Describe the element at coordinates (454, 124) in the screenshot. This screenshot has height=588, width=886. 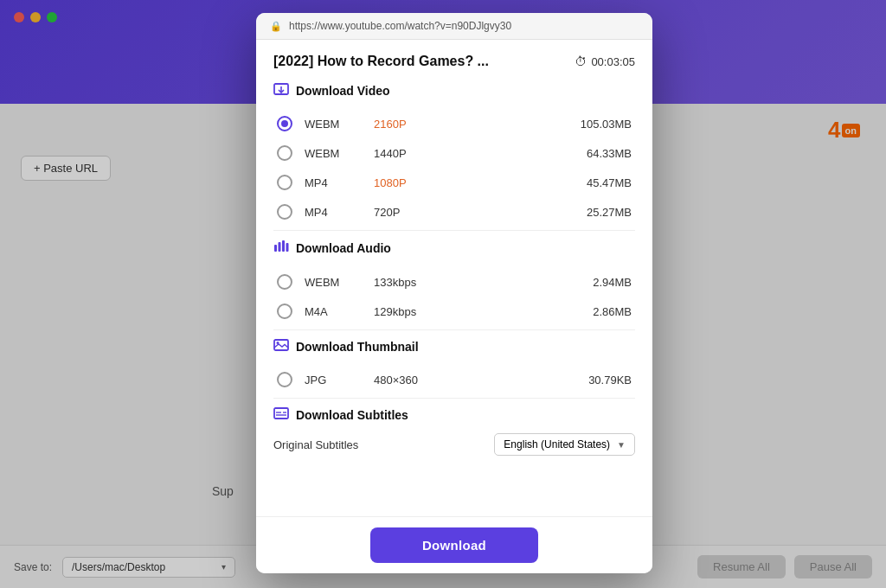
I see `format-row: WEBM 2160P 105.03MB` at that location.